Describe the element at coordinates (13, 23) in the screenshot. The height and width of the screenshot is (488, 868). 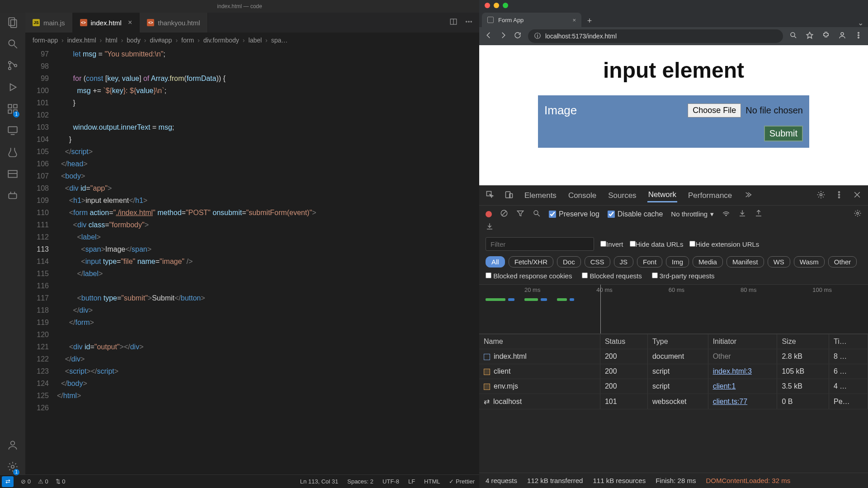
I see `explorer-icon` at that location.